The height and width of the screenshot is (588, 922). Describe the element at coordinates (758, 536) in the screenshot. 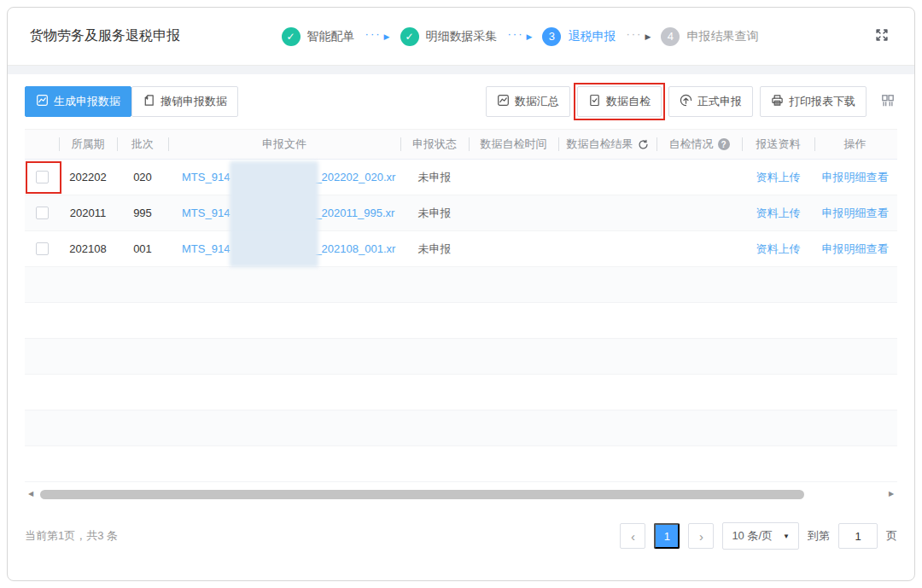

I see `pagination-controls: ‹ 1 › 10 条/页 ▼ 到第 页` at that location.